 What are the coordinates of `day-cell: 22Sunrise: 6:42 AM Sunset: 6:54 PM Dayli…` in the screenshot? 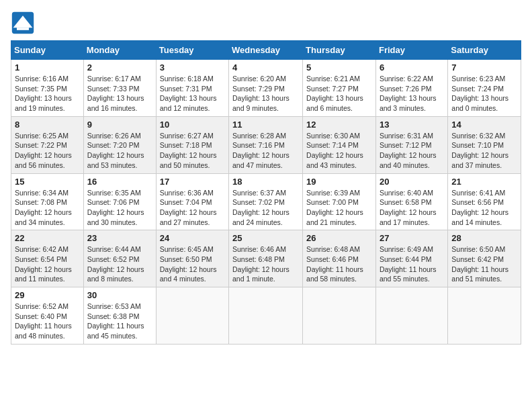 It's located at (48, 259).